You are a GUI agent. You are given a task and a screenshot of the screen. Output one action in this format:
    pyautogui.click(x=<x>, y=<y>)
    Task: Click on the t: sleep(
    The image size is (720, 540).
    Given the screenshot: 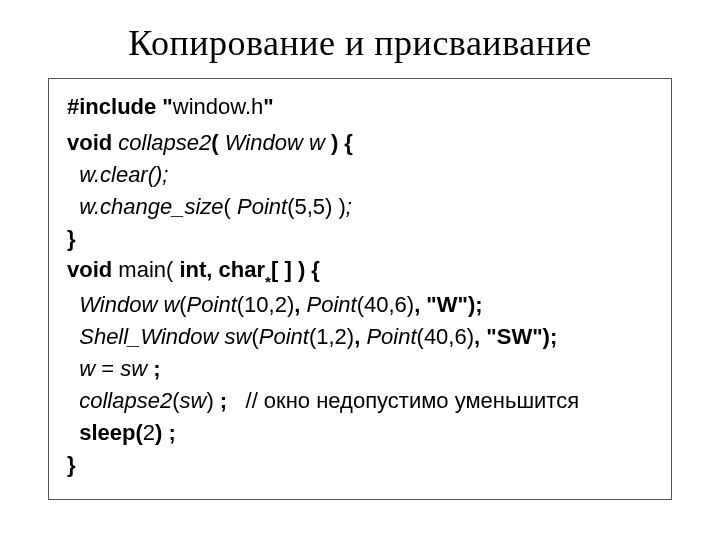 What is the action you would take?
    pyautogui.click(x=105, y=432)
    